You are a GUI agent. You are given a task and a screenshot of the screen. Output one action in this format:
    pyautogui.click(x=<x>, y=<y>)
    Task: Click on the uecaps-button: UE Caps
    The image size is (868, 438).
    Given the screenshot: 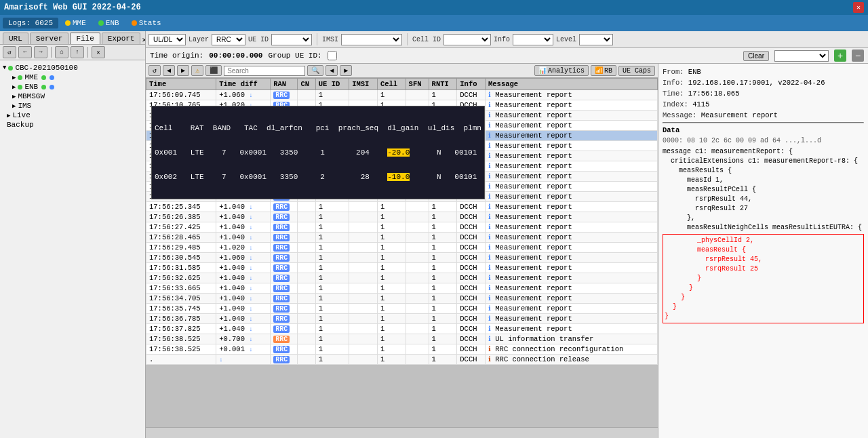 What is the action you would take?
    pyautogui.click(x=637, y=71)
    